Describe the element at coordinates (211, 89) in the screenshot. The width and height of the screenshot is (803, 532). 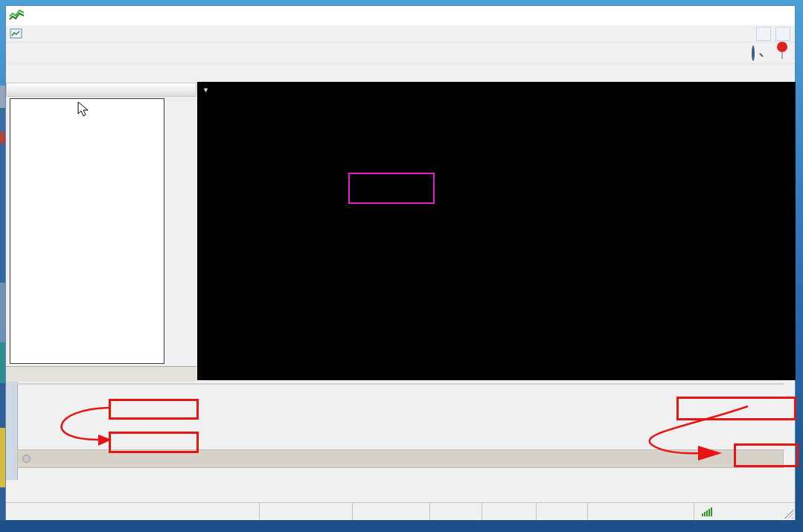
I see `chart-ohlc-header: ▼` at that location.